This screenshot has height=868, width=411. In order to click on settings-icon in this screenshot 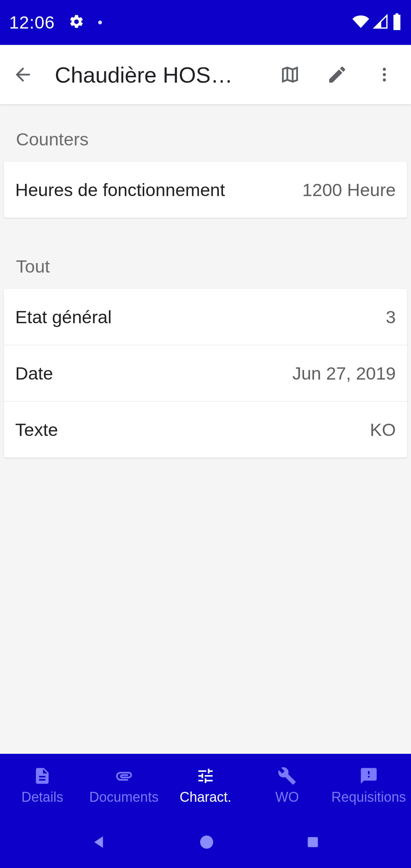, I will do `click(76, 22)`.